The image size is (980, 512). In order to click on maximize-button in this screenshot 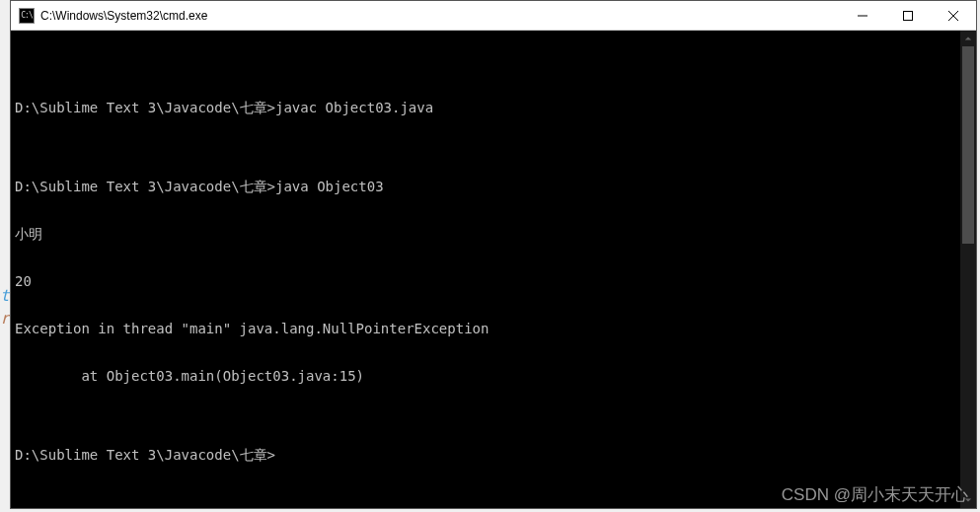, I will do `click(908, 16)`.